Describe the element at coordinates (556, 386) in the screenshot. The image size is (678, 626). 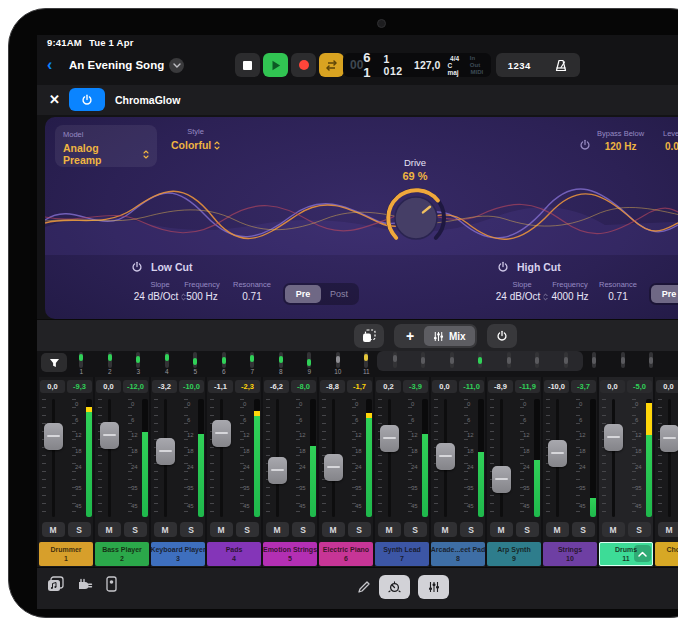
I see `pan-value: -10,0` at that location.